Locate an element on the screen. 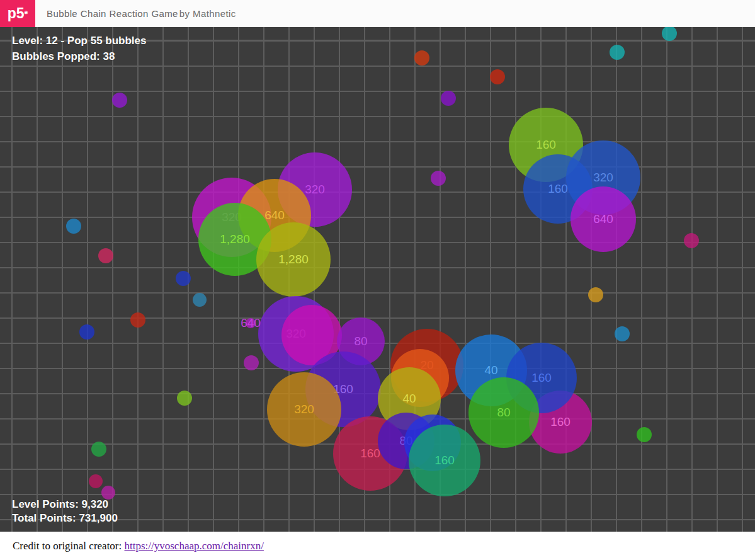 The width and height of the screenshot is (755, 560). p5js-logo-asterisk: * is located at coordinates (26, 14).